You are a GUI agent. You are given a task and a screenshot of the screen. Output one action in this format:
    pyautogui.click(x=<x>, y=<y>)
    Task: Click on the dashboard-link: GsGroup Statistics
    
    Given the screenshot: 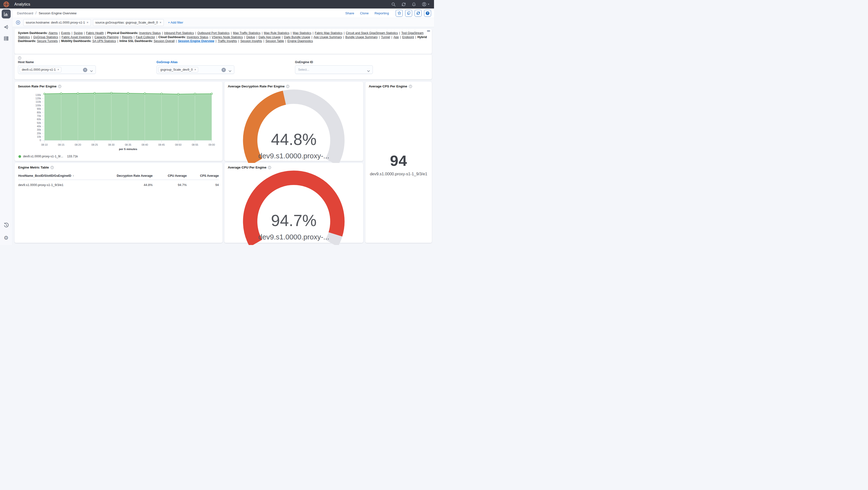 What is the action you would take?
    pyautogui.click(x=46, y=37)
    